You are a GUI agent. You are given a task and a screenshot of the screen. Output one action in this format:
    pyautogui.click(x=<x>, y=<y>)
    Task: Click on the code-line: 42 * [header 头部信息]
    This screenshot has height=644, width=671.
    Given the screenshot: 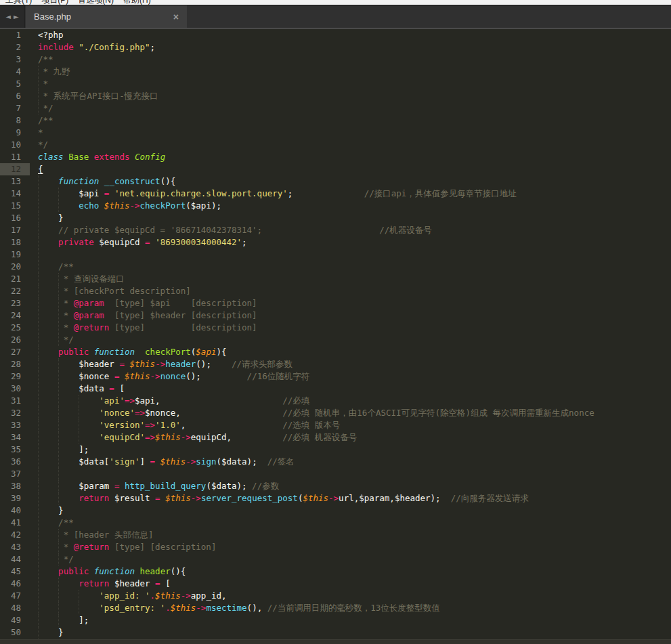 What is the action you would take?
    pyautogui.click(x=336, y=535)
    